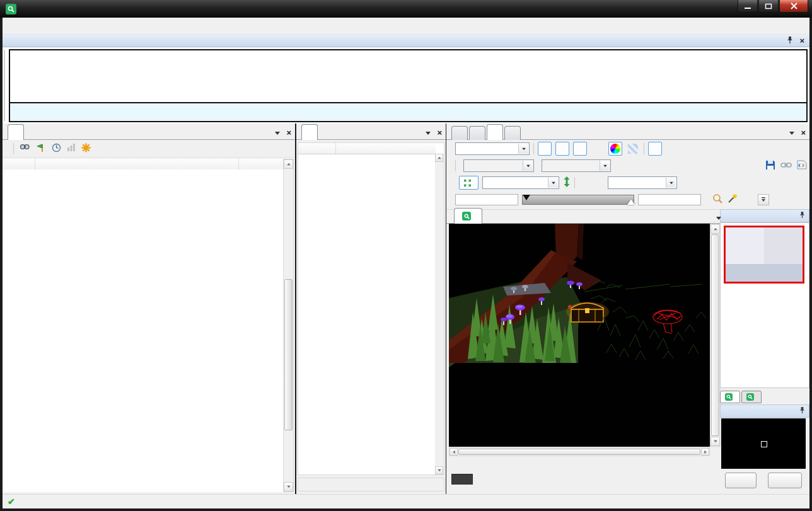 This screenshot has width=812, height=511. Describe the element at coordinates (149, 132) in the screenshot. I see `event-browser-tabstrip: ×` at that location.